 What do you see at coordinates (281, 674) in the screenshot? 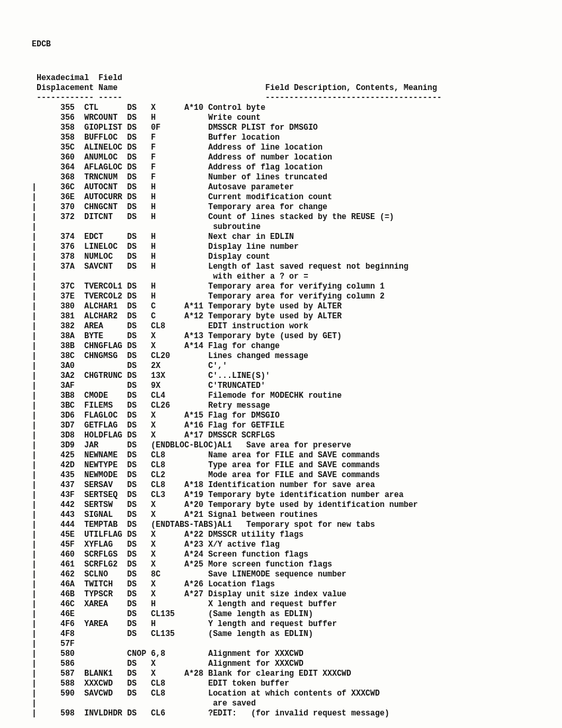
I see `table-row: | 587 BLANK1 DS X A*28 Blank for clearin…` at bounding box center [281, 674].